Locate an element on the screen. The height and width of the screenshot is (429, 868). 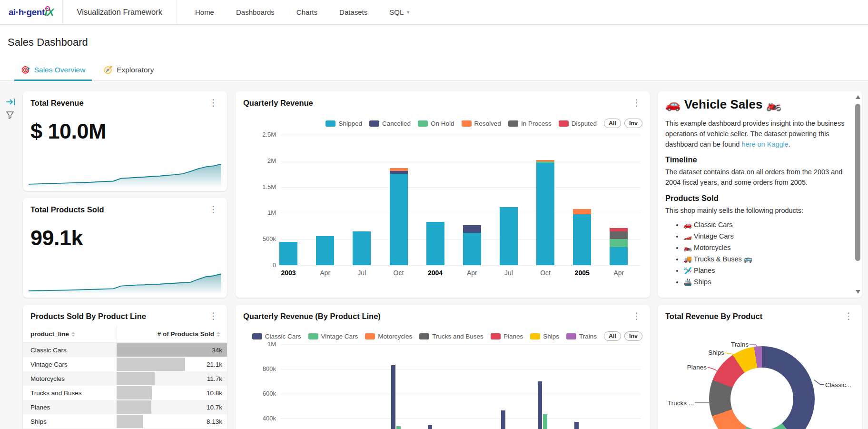
nav-item-label: Dashboards is located at coordinates (255, 12).